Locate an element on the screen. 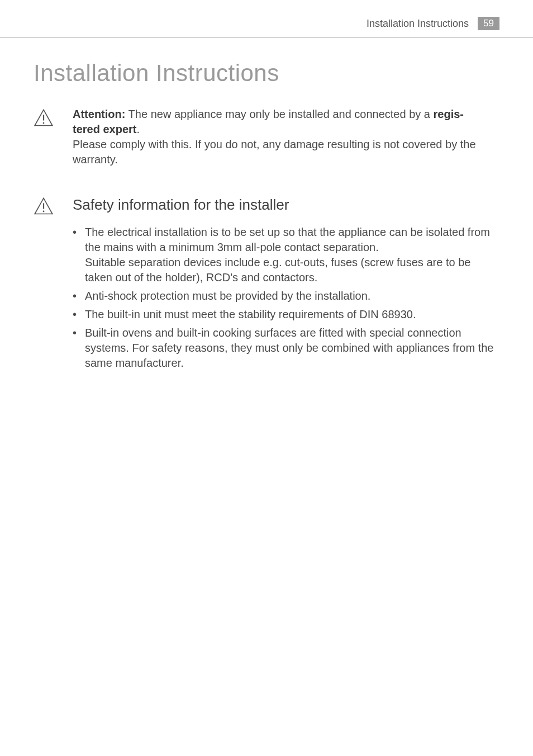 This screenshot has width=533, height=756. bullet-text: Built-in ovens and built-in cooking surf… is located at coordinates (289, 348).